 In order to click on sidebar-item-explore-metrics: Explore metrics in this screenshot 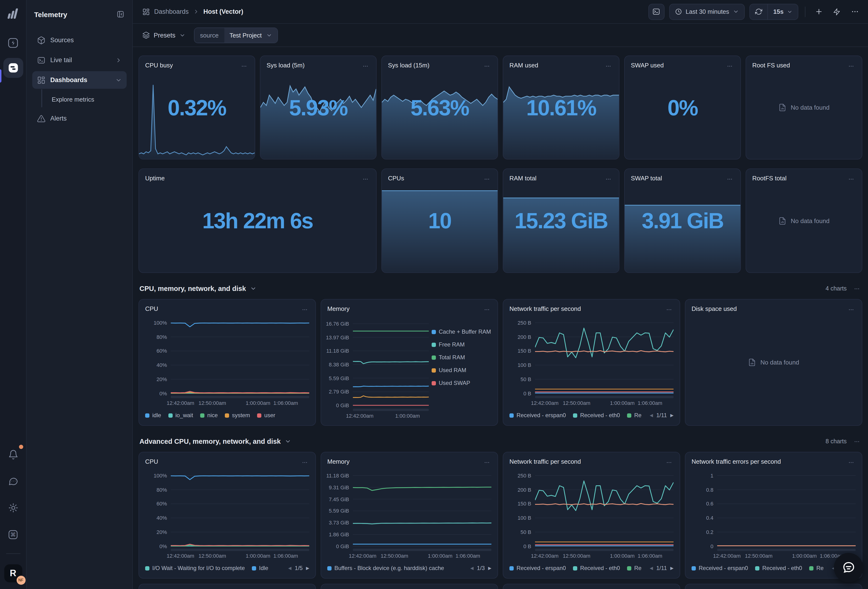, I will do `click(79, 99)`.